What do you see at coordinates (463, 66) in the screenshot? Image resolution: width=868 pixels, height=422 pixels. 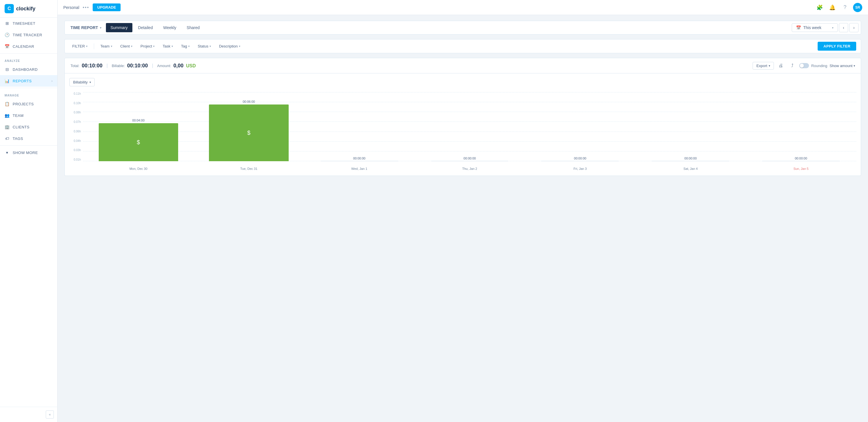 I see `summary-bar: Total: 00:10:00 | Billable: 00:10:00 | A…` at bounding box center [463, 66].